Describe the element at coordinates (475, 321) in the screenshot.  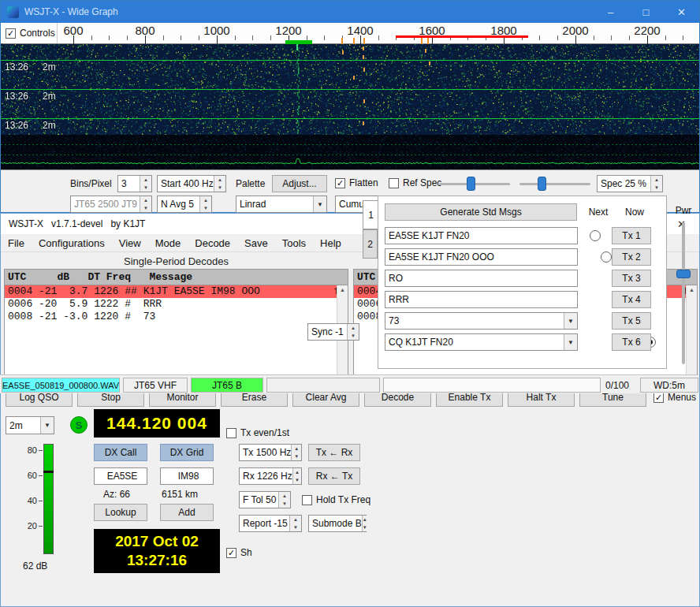
I see `tx-message-text: 73` at that location.